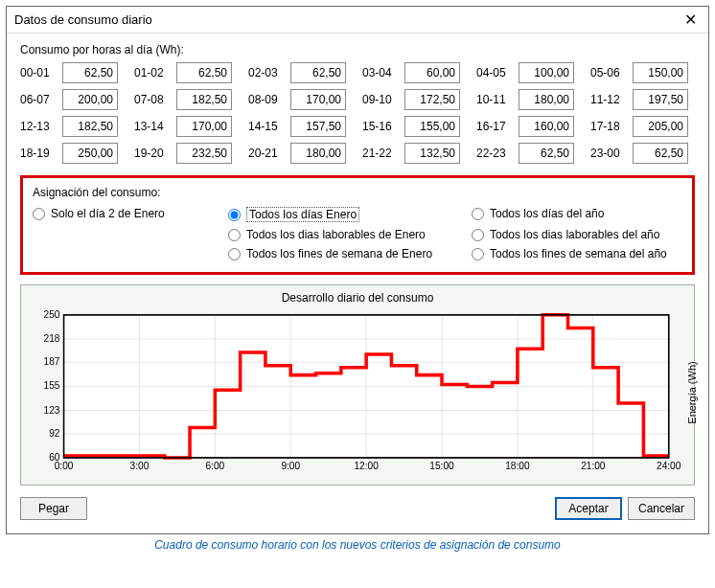  What do you see at coordinates (186, 153) in the screenshot?
I see `hour-cell: 19-20` at bounding box center [186, 153].